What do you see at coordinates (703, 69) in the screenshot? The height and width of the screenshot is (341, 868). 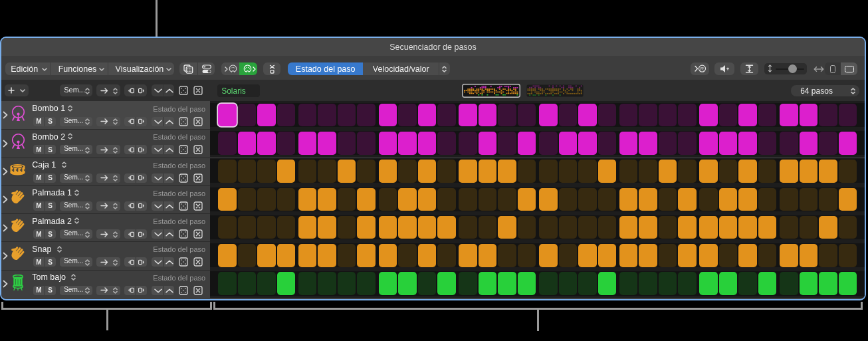 I see `svg-text: R` at bounding box center [703, 69].